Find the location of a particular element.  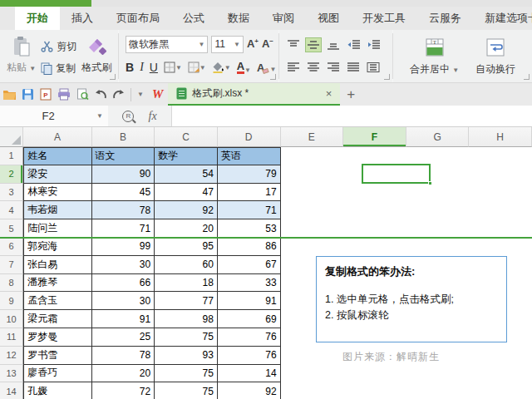

align-top-button is located at coordinates (293, 45).